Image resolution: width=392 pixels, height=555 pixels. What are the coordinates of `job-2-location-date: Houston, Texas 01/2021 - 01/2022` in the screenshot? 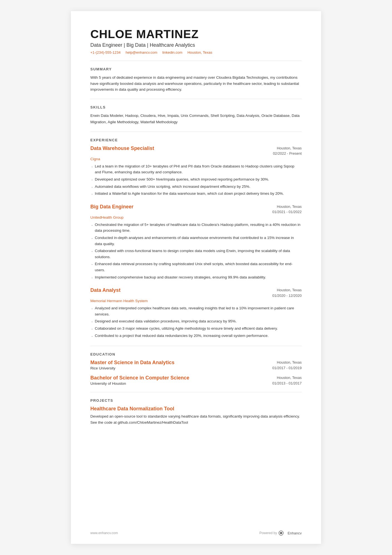 It's located at (287, 209).